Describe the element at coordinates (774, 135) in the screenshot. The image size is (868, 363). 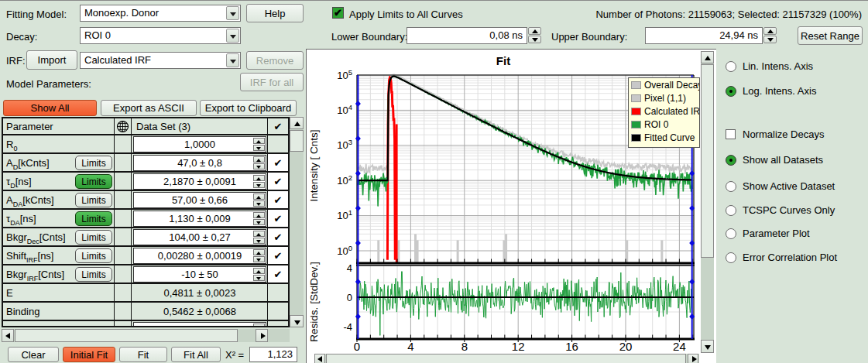
I see `option-normalize-decays: Normalize Decays` at that location.